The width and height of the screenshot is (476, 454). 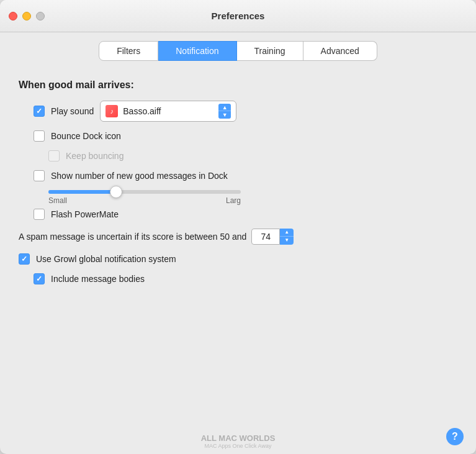 I want to click on show-number-checkbox, so click(x=39, y=176).